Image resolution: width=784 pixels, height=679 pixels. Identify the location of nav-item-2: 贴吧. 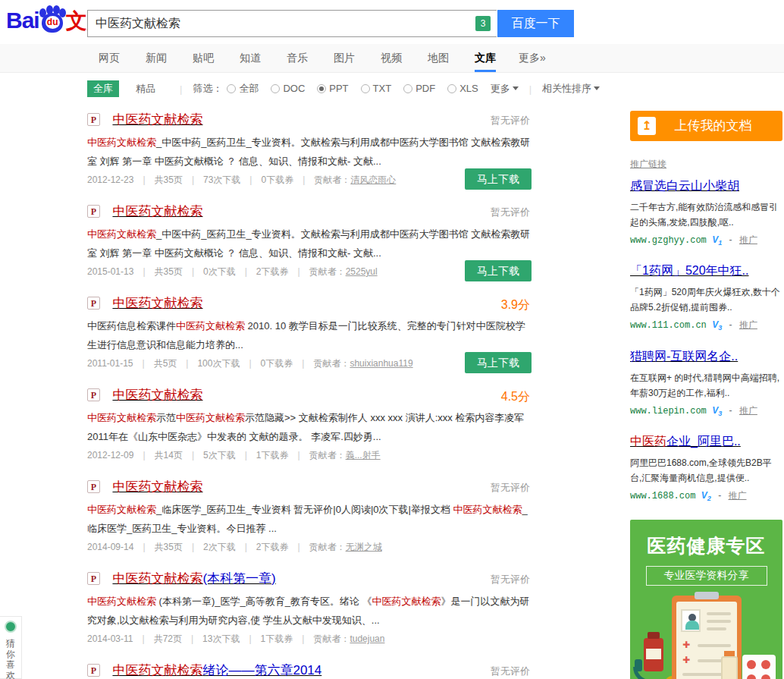
(203, 58).